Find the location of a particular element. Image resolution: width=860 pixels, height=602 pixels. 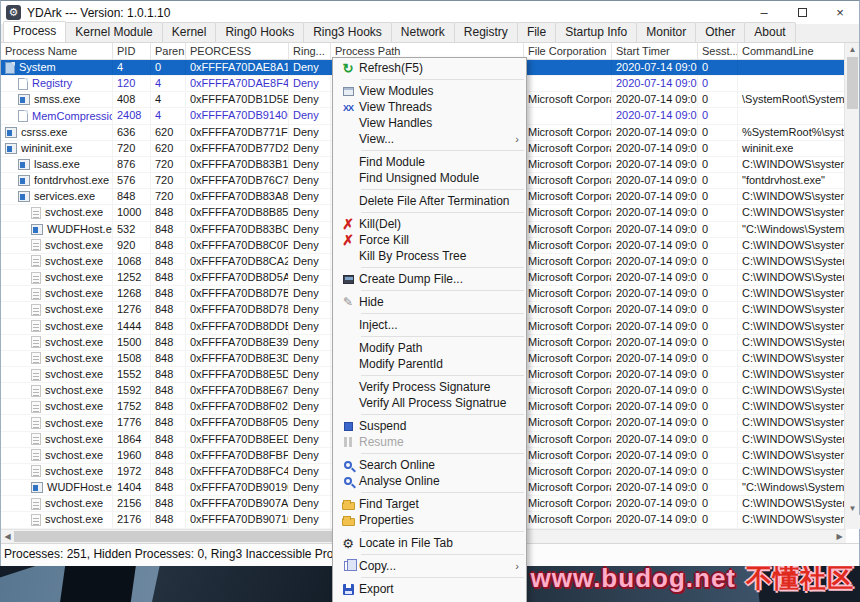

tab-startup-info: Startup Info is located at coordinates (596, 32).